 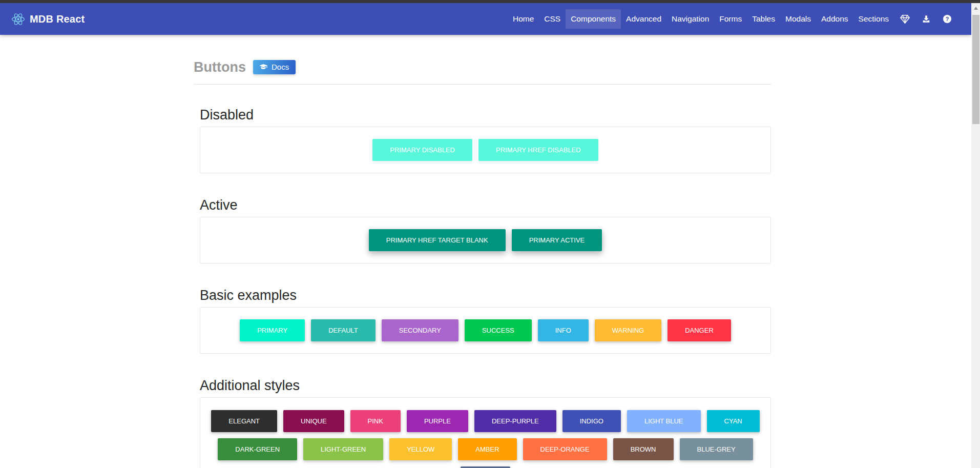 I want to click on section-heading-additional-styles: Additional styles, so click(x=486, y=385).